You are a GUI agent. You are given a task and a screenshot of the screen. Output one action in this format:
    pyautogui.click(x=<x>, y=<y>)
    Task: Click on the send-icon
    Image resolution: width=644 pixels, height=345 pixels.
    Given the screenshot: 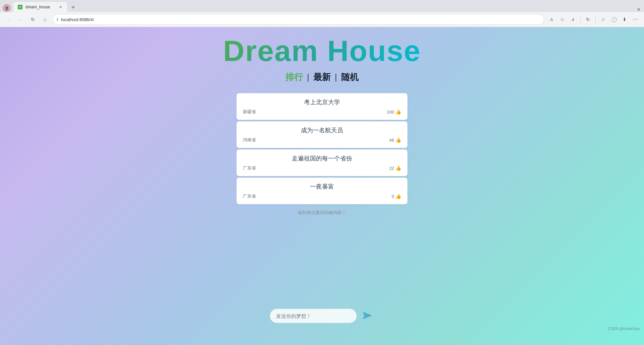 What is the action you would take?
    pyautogui.click(x=367, y=316)
    